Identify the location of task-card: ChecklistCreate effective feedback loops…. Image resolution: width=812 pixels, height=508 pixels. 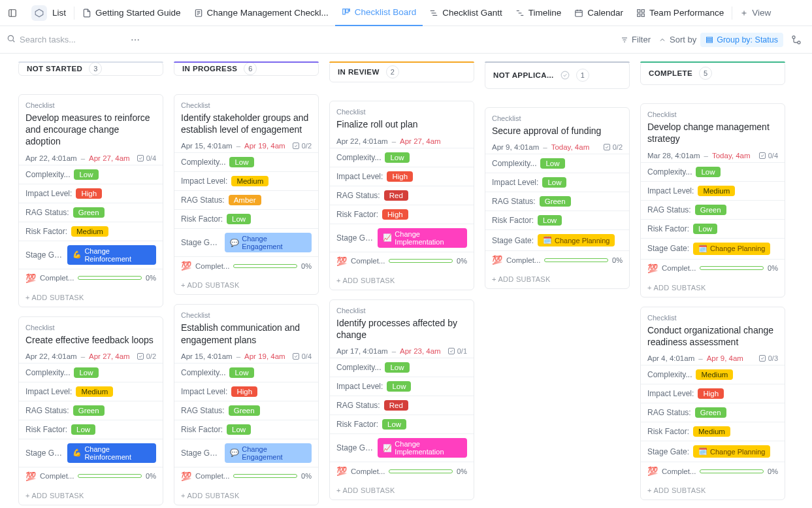
(91, 411).